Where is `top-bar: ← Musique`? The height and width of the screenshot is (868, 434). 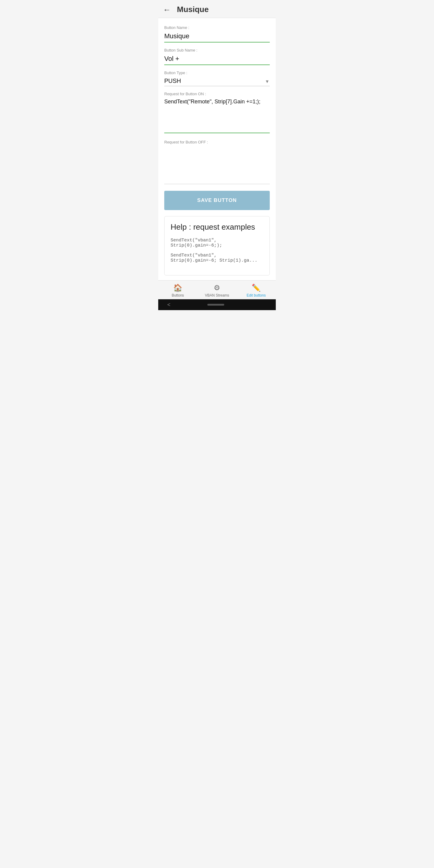
top-bar: ← Musique is located at coordinates (217, 9).